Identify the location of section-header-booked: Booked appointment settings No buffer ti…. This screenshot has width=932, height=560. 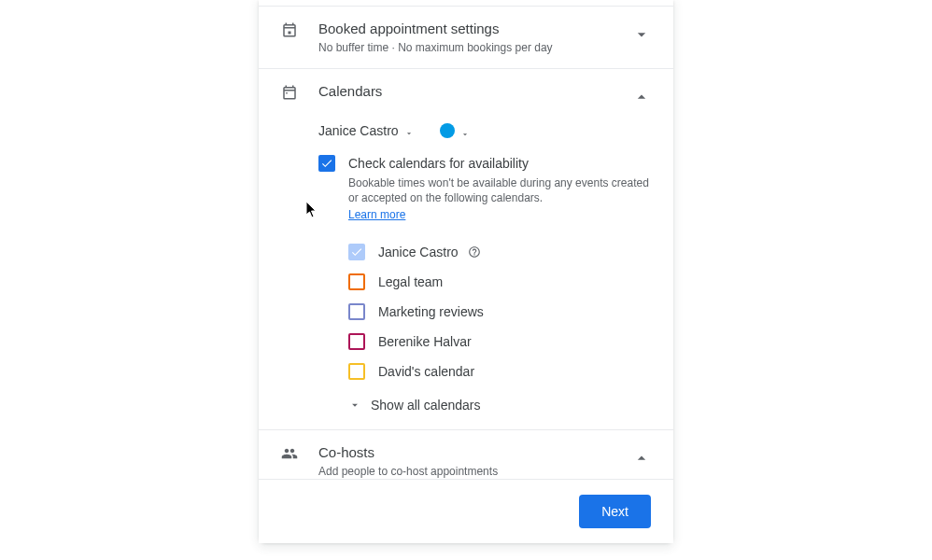
(485, 37).